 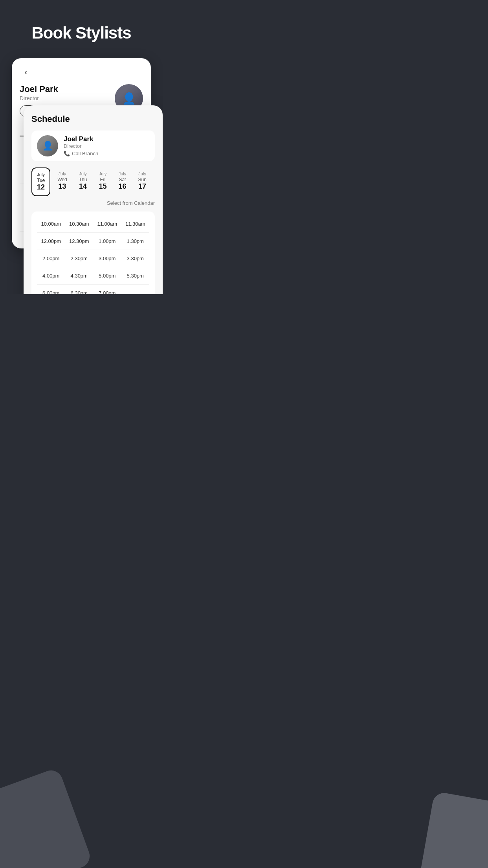 I want to click on time-slot: 7.00pm, so click(x=107, y=291).